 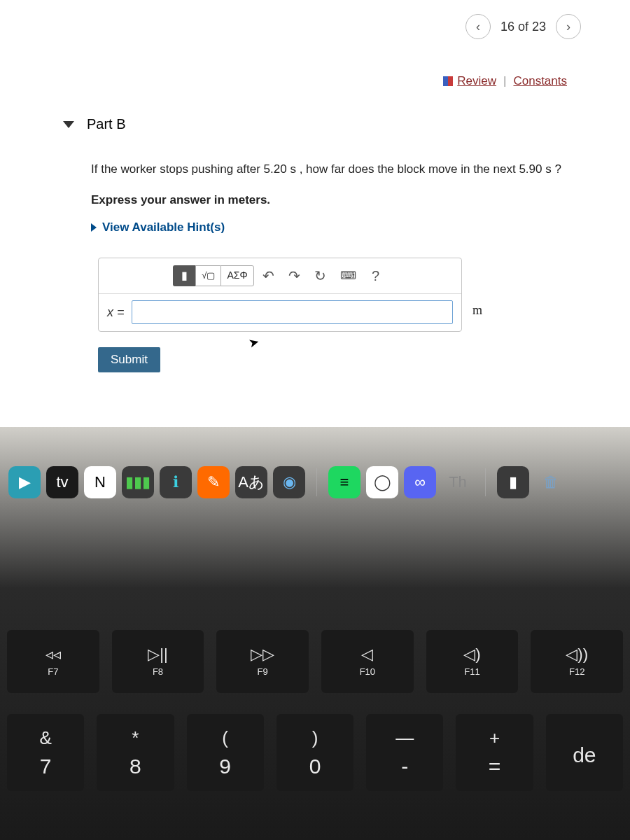 I want to click on dock-markup-icon: ✎, so click(x=214, y=482).